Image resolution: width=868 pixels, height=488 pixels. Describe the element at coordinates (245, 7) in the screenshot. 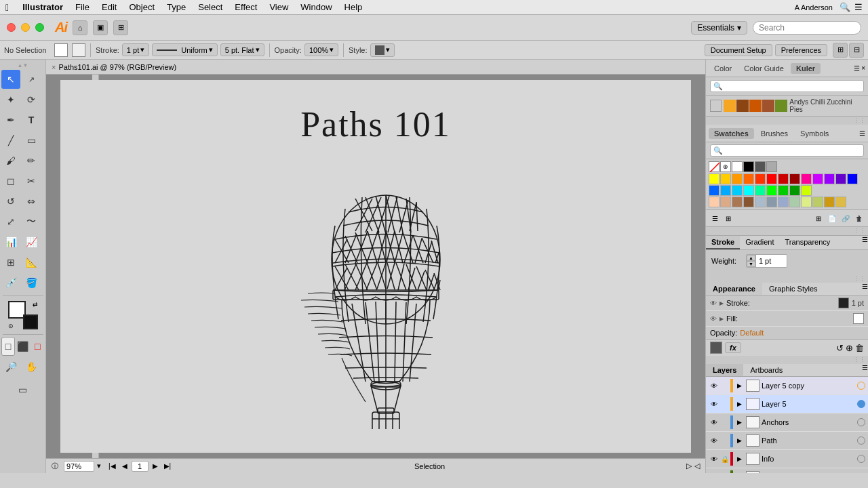

I see `menu-effect: Effect` at that location.